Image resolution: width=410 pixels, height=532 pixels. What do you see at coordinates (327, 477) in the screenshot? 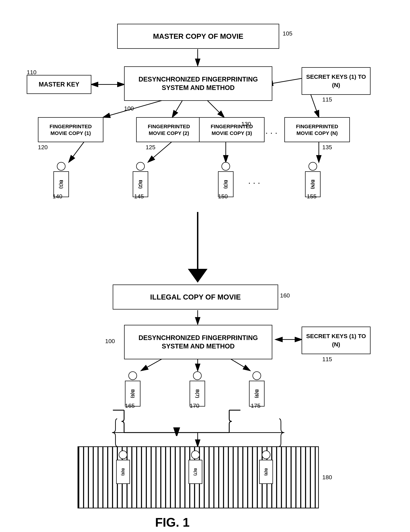
I see `ref-180: 180` at bounding box center [327, 477].